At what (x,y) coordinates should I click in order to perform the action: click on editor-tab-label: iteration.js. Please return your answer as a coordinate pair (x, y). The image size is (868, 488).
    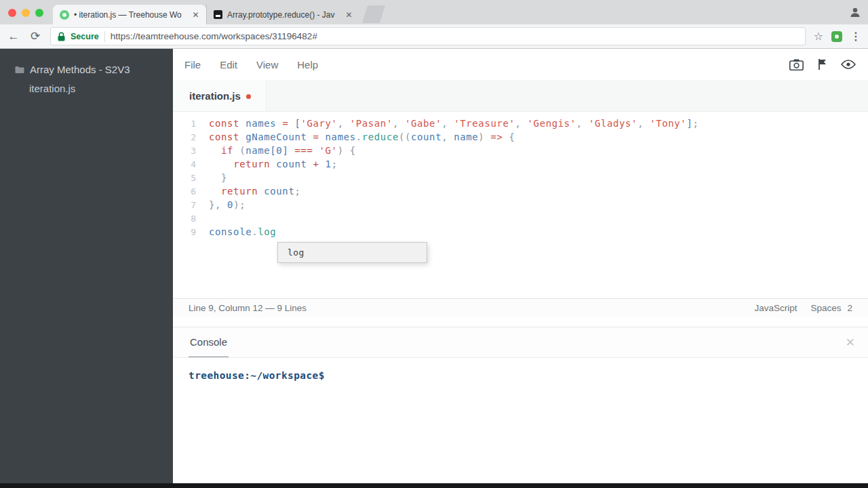
    Looking at the image, I should click on (215, 96).